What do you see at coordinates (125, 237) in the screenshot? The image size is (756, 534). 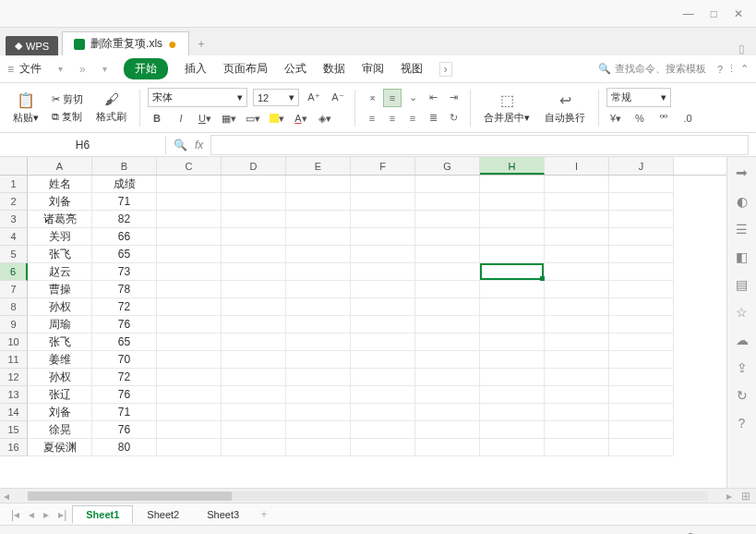 I see `cell: 66` at bounding box center [125, 237].